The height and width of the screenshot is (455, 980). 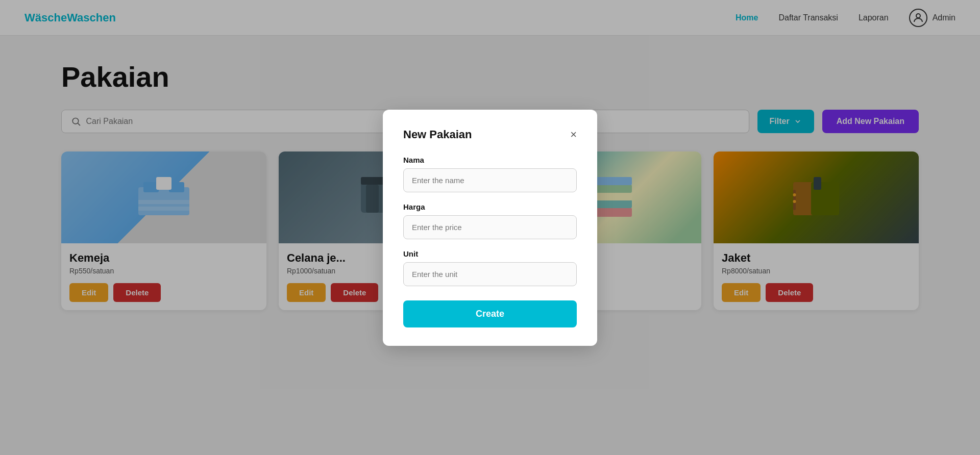 What do you see at coordinates (490, 135) in the screenshot?
I see `modal-header: New Pakaian ×` at bounding box center [490, 135].